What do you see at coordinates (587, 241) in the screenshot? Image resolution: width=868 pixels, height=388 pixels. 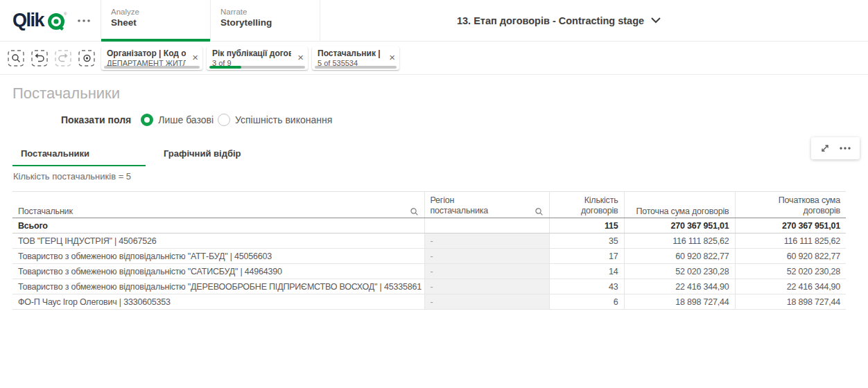 I see `count-cell: 35` at bounding box center [587, 241].